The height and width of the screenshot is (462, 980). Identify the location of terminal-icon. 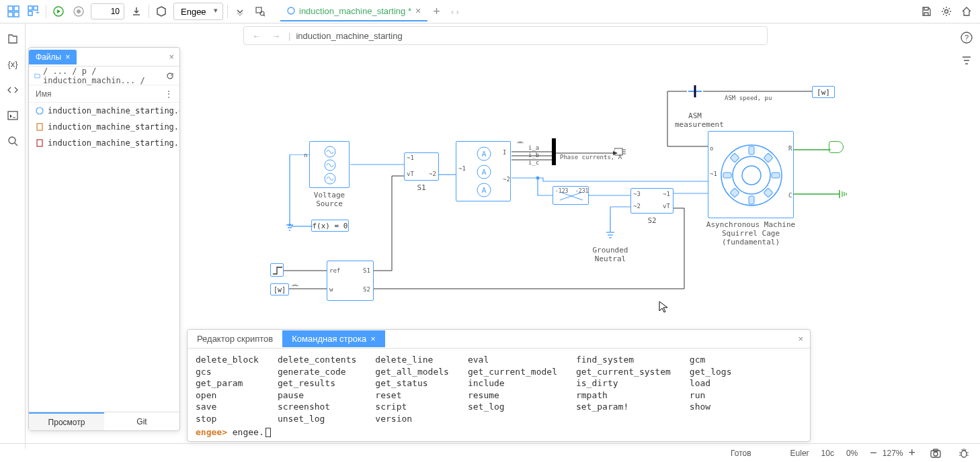
(13, 116).